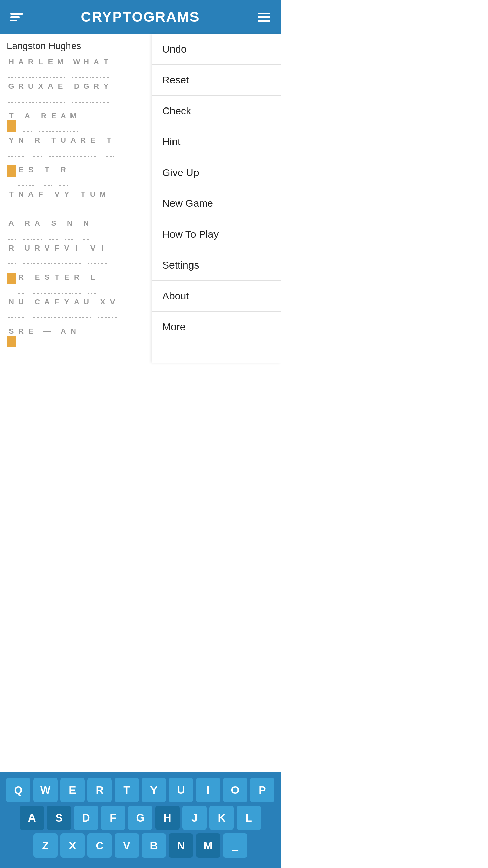  What do you see at coordinates (54, 229) in the screenshot?
I see `word-group: S` at bounding box center [54, 229].